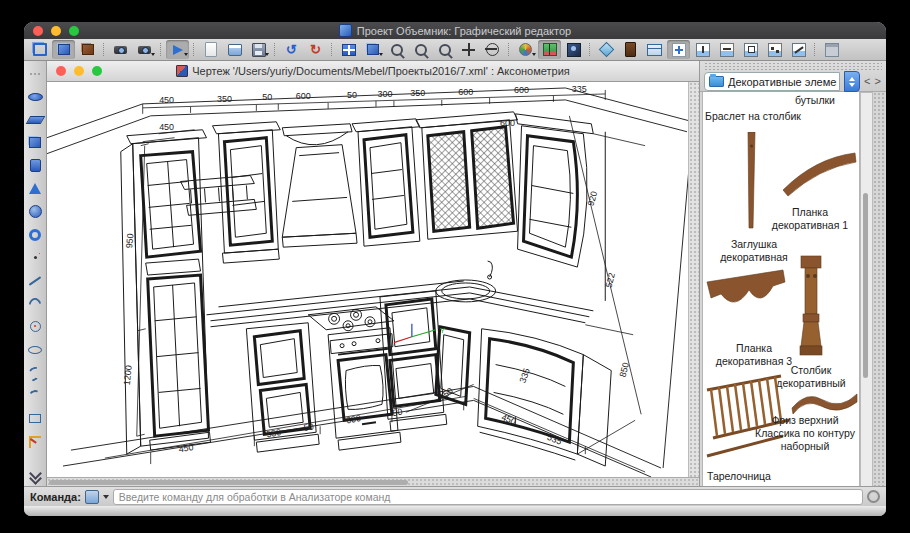  What do you see at coordinates (727, 50) in the screenshot?
I see `stretch-icon` at bounding box center [727, 50].